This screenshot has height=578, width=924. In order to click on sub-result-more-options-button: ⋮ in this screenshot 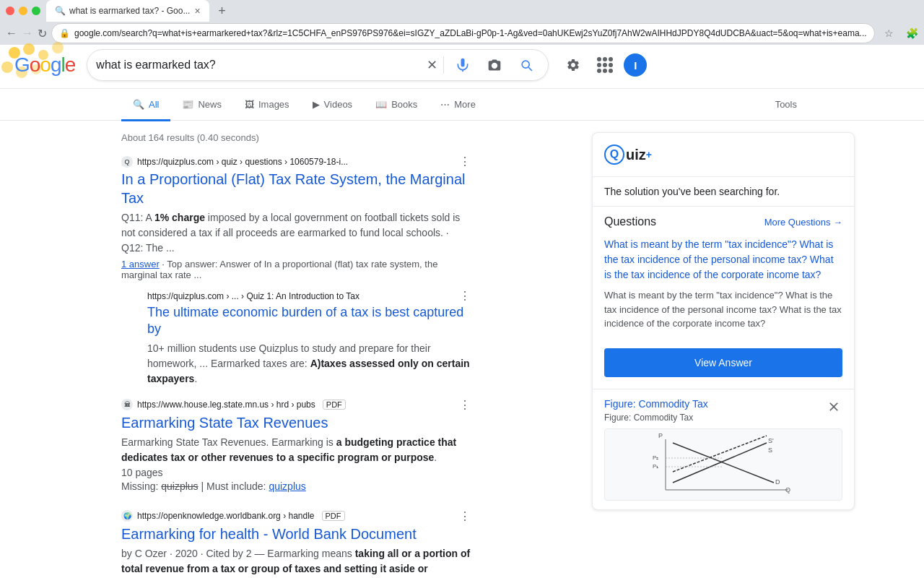, I will do `click(465, 296)`.